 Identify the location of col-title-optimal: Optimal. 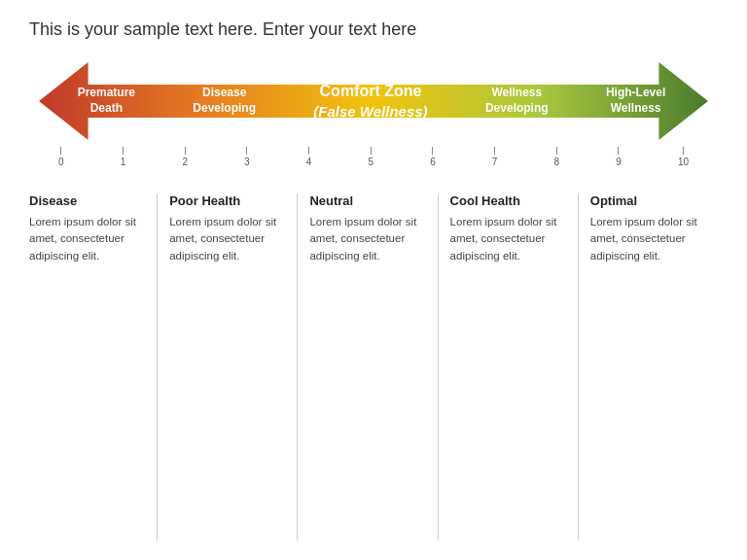
(648, 200).